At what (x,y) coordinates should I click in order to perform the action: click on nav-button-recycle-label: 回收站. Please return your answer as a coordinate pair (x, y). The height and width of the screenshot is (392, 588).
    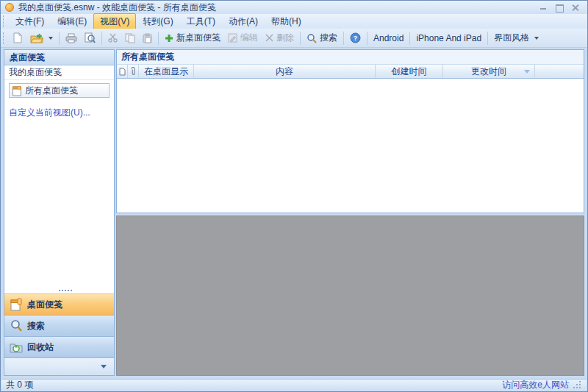
    Looking at the image, I should click on (40, 347).